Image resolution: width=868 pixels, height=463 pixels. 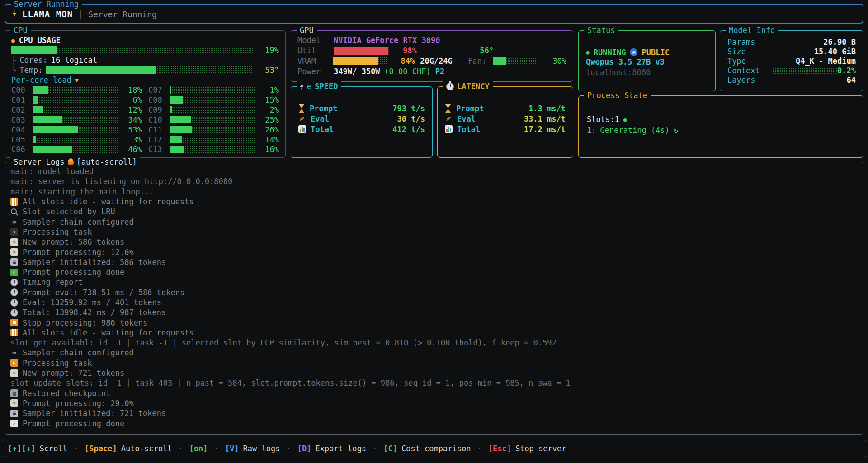 I want to click on stop-icon, so click(x=14, y=323).